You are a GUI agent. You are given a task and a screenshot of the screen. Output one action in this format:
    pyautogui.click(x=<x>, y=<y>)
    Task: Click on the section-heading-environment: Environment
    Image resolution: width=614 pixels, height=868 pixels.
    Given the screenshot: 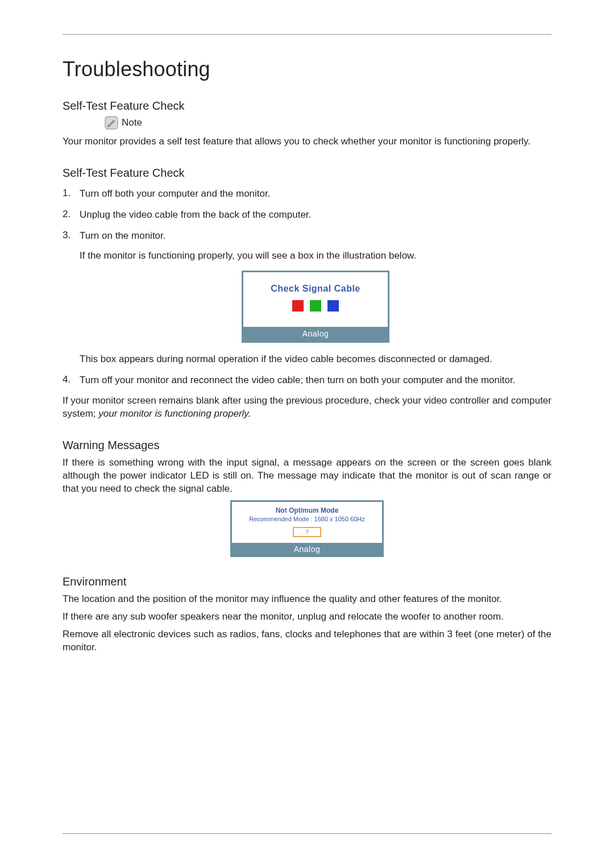 What is the action you would take?
    pyautogui.click(x=307, y=582)
    